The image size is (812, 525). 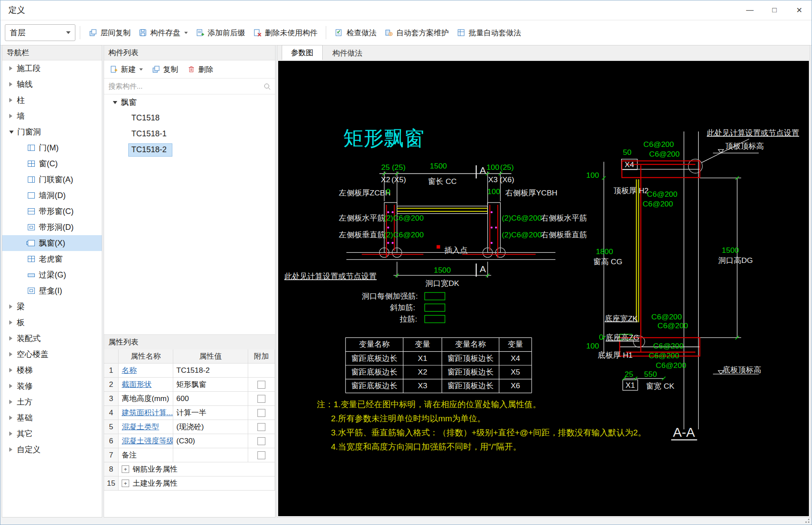 What do you see at coordinates (211, 413) in the screenshot?
I see `property-value-cell: 计算一半` at bounding box center [211, 413].